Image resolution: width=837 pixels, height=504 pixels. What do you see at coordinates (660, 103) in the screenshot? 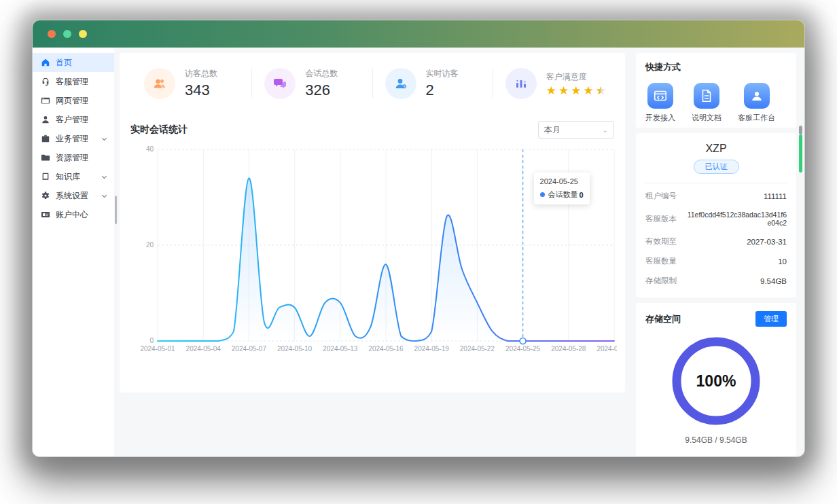
I see `quick-link-dev-access: 开发接入` at bounding box center [660, 103].